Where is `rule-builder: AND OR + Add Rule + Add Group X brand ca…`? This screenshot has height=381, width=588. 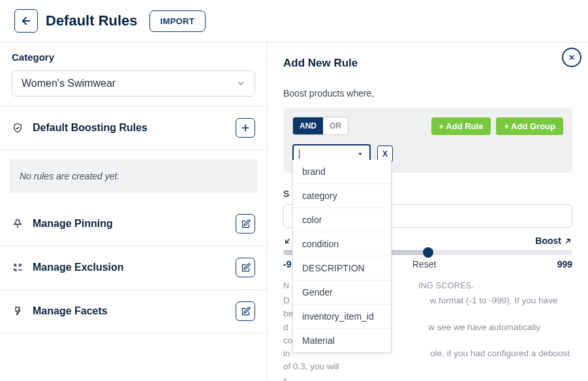 rule-builder: AND OR + Add Rule + Add Group X brand ca… is located at coordinates (428, 140).